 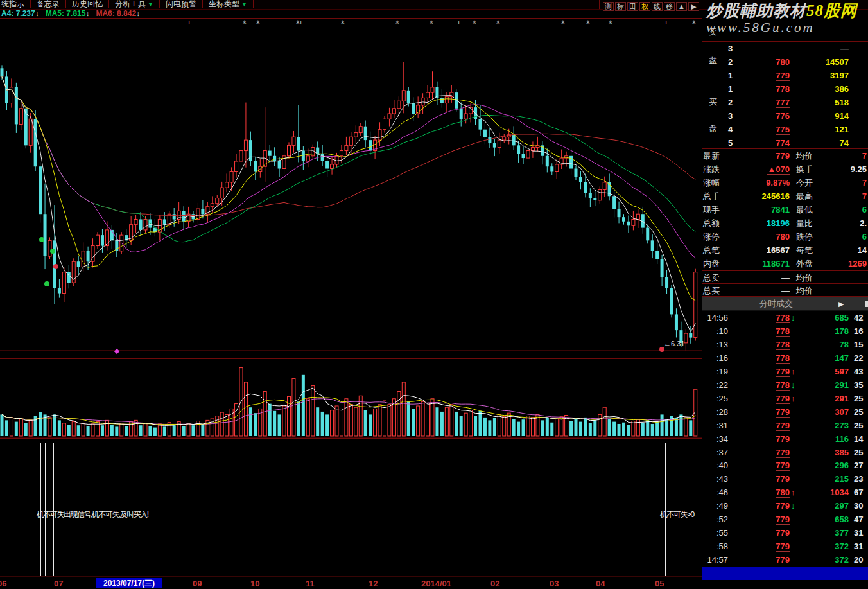 I want to click on expand-arrow-icon: ▶, so click(x=841, y=304).